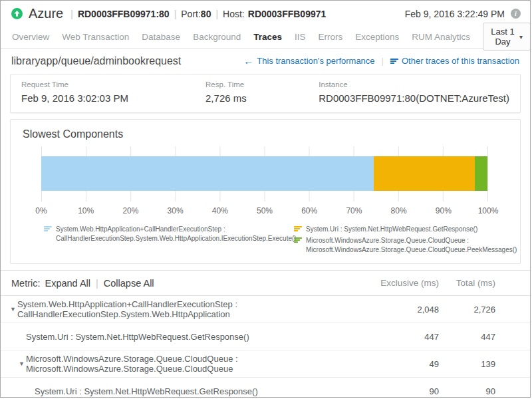 The image size is (532, 399). I want to click on transaction-row: libraryapp/queue/adminbookrequest ← This…, so click(265, 61).